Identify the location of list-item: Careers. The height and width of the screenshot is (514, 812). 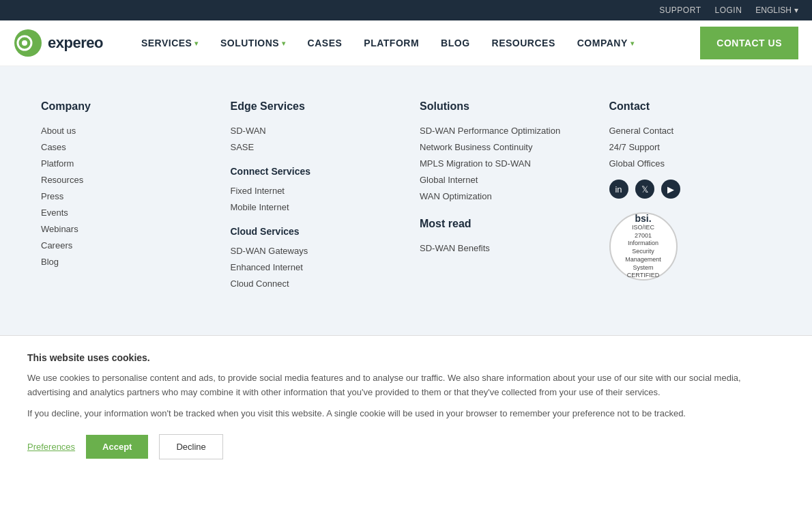
(122, 245).